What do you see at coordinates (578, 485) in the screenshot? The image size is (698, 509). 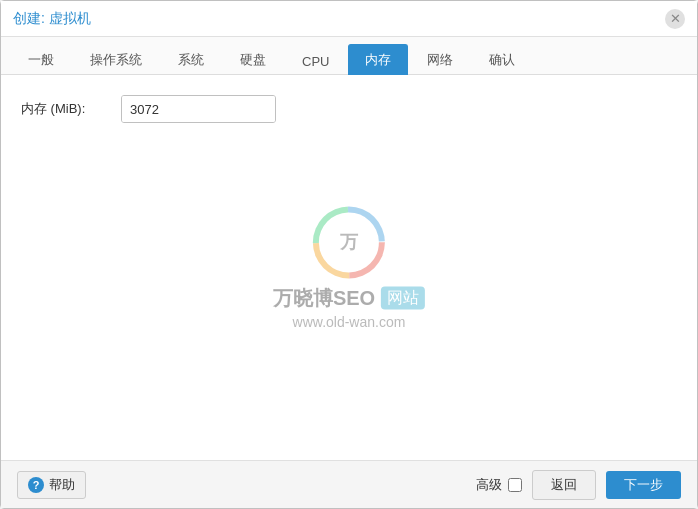 I see `right-controls: 高级 返回 下一步` at bounding box center [578, 485].